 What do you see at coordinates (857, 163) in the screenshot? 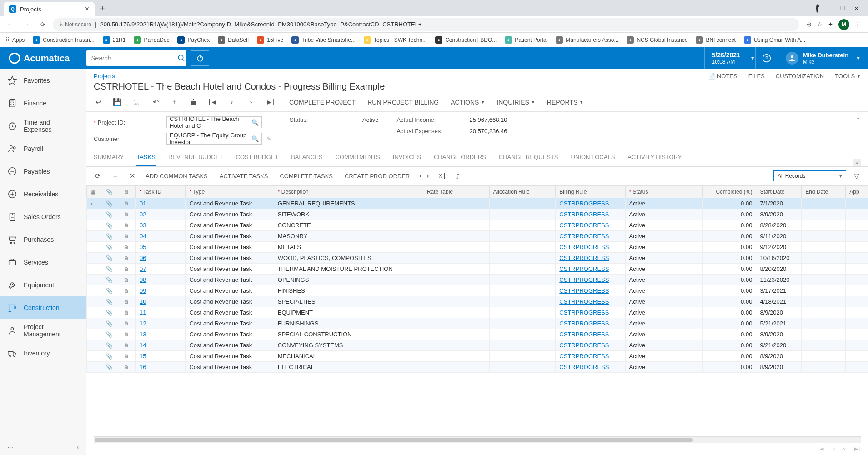
I see `more-tabs-icon: »` at bounding box center [857, 163].